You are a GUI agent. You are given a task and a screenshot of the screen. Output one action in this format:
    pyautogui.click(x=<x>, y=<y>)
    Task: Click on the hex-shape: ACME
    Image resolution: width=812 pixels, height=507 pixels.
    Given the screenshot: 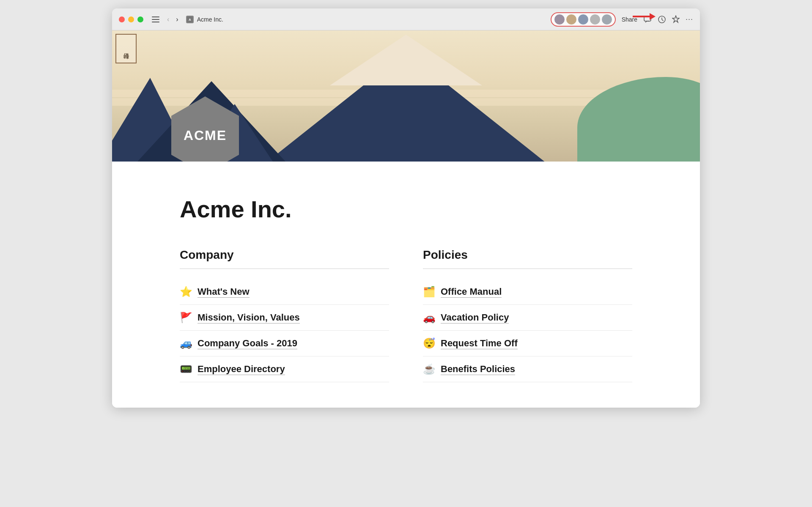 What is the action you would take?
    pyautogui.click(x=205, y=129)
    